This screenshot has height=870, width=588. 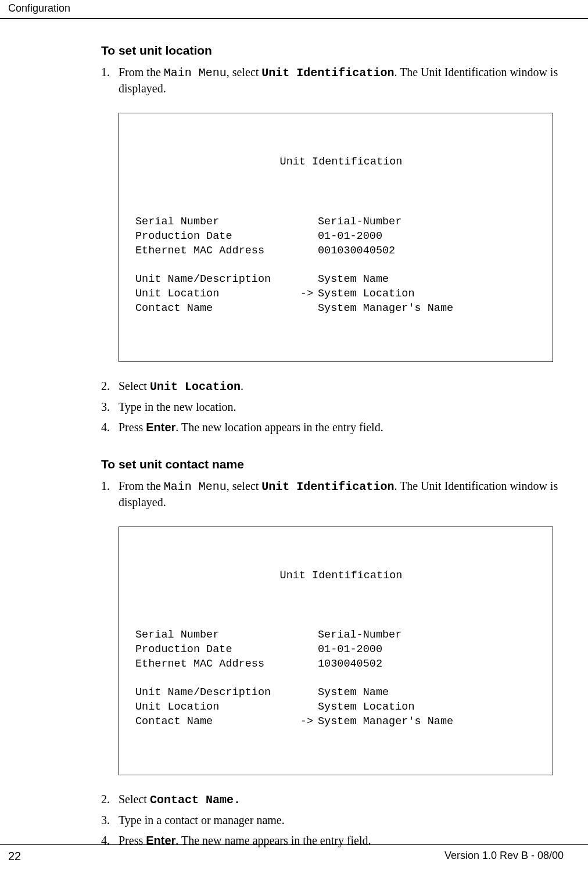 What do you see at coordinates (341, 407) in the screenshot?
I see `step-body: Type in the new location.` at bounding box center [341, 407].